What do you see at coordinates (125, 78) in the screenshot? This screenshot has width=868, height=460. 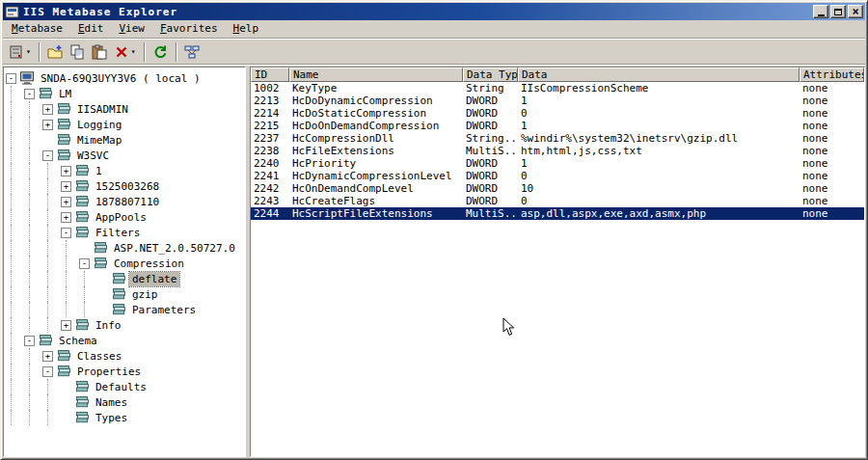 I see `tree-item-snda-69q3uyy3v6-local: -SNDA-69Q3UYY3V6 ( local )` at bounding box center [125, 78].